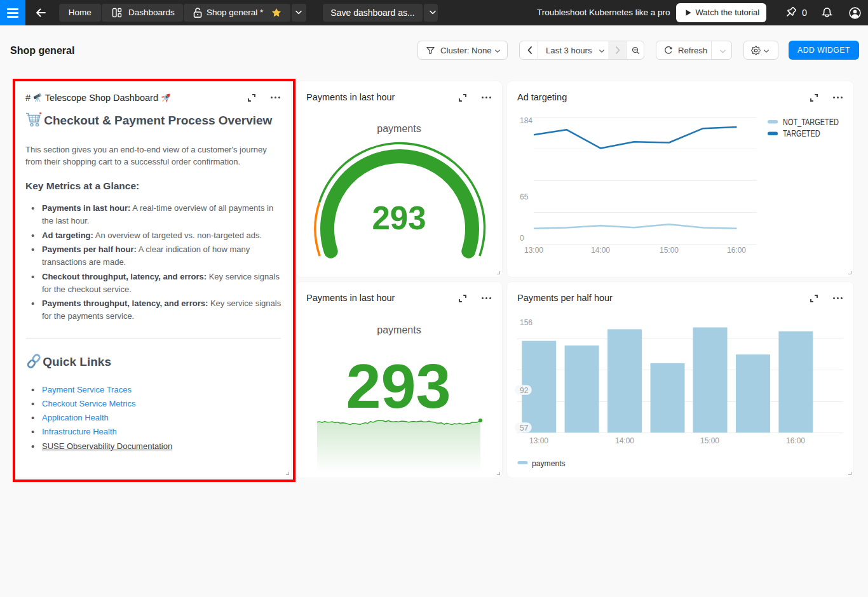 The image size is (868, 597). What do you see at coordinates (802, 133) in the screenshot?
I see `svg-text: TARGETED` at bounding box center [802, 133].